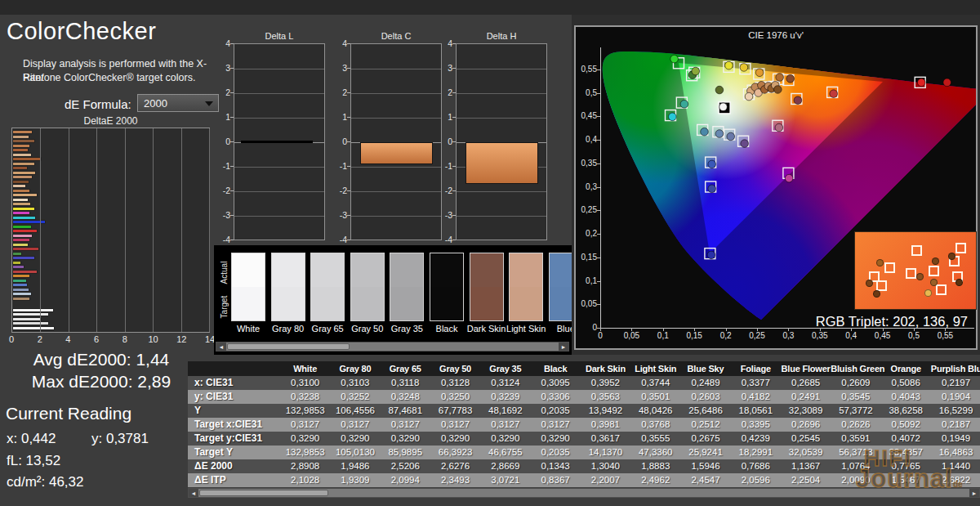 This screenshot has width=980, height=506. What do you see at coordinates (222, 190) in the screenshot?
I see `delta-y-tick-label: -2` at bounding box center [222, 190].